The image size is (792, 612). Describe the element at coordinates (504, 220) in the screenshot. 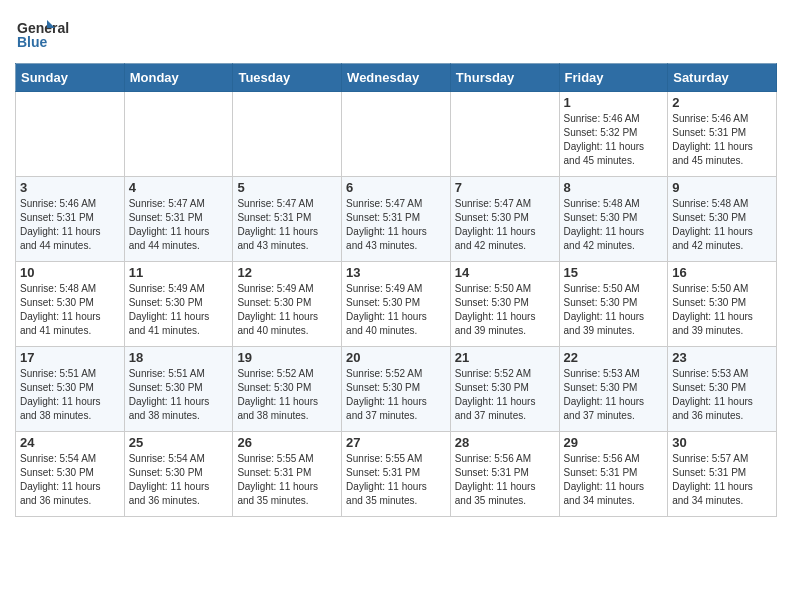

I see `calendar-cell: 7Sunrise: 5:47 AM Sunset: 5:30 PM Daylig…` at that location.